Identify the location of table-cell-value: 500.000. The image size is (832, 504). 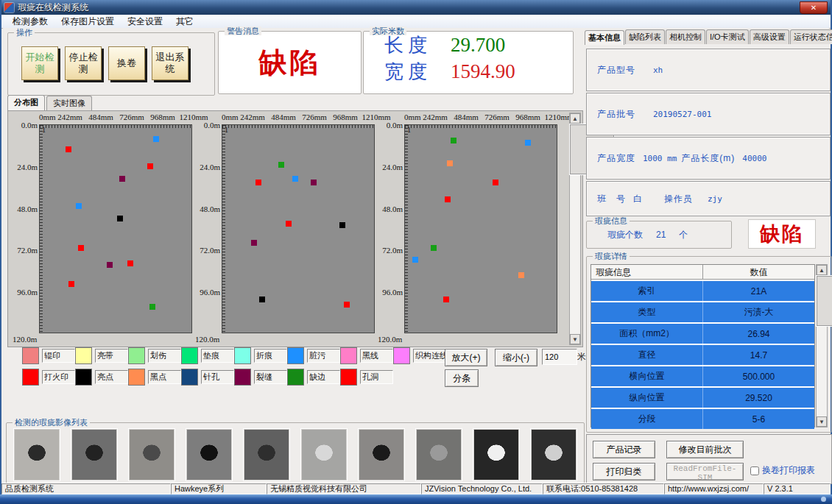
(758, 377).